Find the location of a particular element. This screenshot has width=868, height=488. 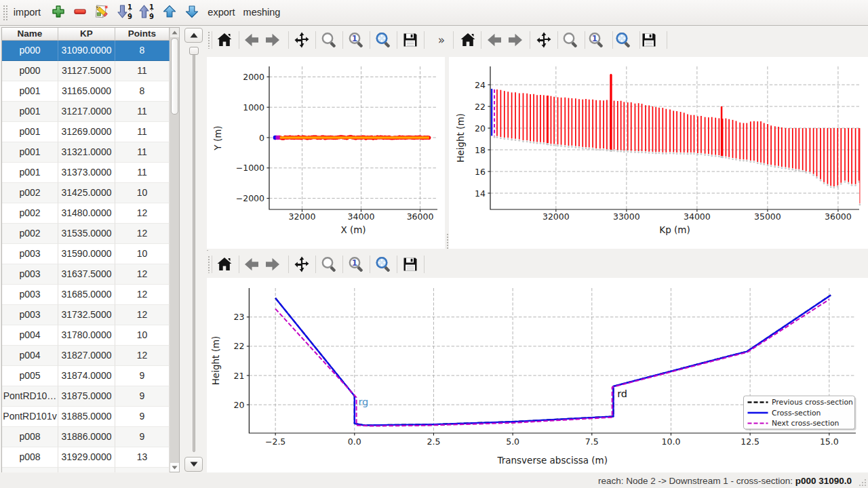

column-header-points: Points is located at coordinates (142, 34).